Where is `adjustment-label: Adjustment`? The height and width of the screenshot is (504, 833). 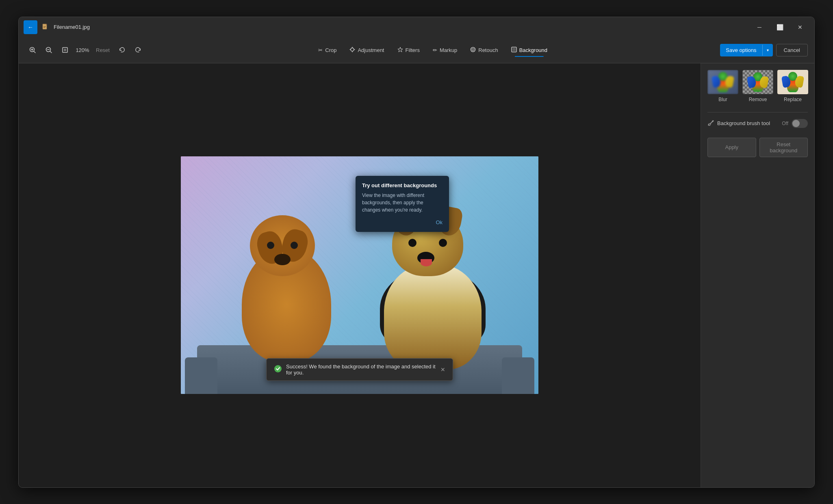
adjustment-label: Adjustment is located at coordinates (371, 50).